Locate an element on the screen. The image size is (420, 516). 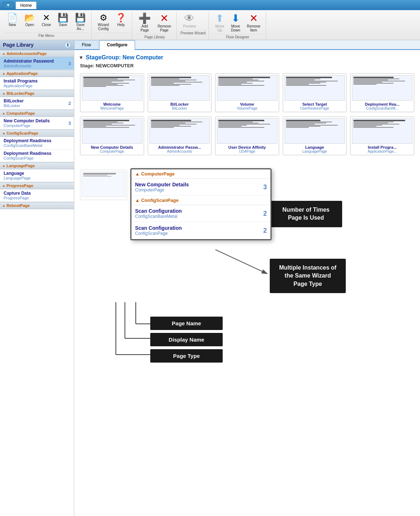
sidebar-item-language: Language LanguagePage is located at coordinates (37, 176).